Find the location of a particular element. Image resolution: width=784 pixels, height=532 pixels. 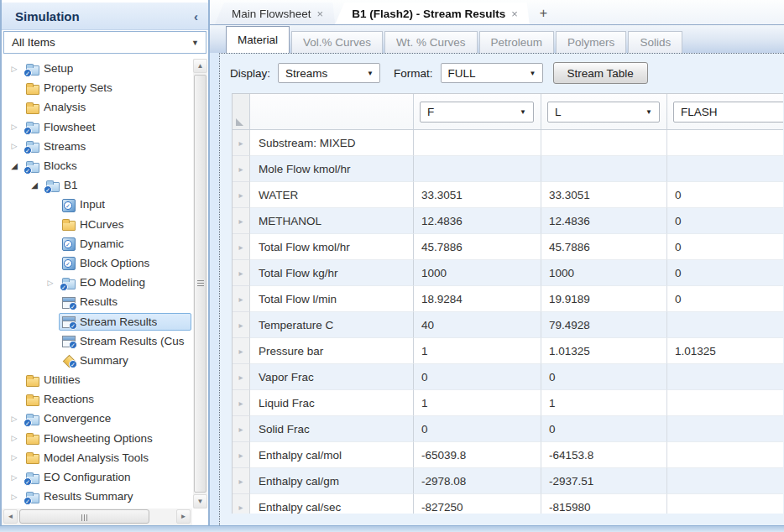

horizontal-scroll-thumb is located at coordinates (84, 517).